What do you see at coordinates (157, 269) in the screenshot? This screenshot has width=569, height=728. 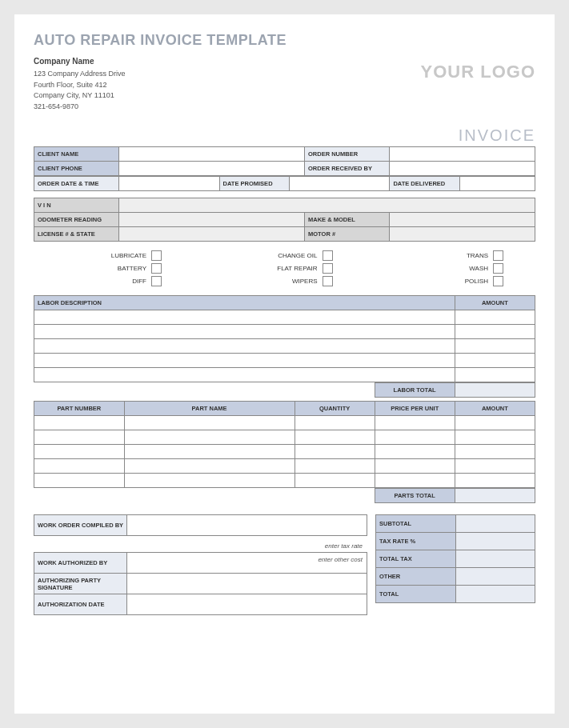 I see `battery-box` at bounding box center [157, 269].